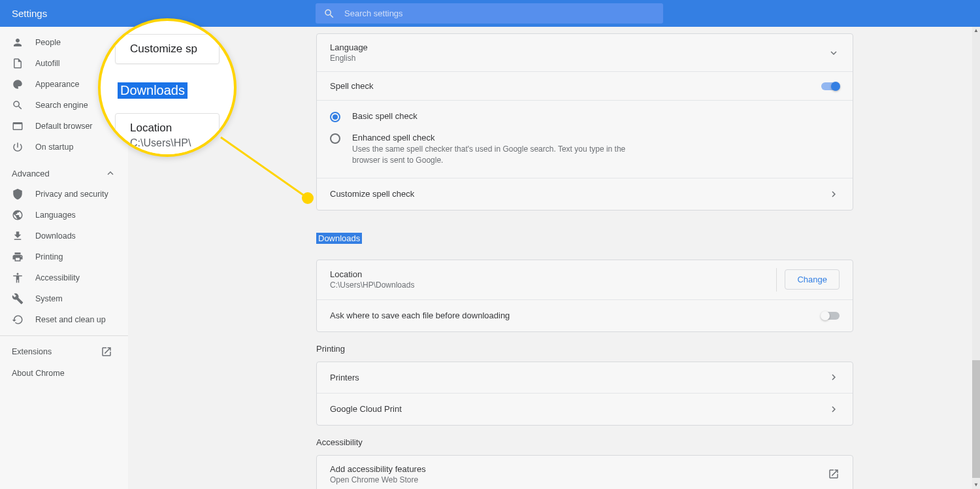 The image size is (980, 489). I want to click on autofill-icon, so click(18, 63).